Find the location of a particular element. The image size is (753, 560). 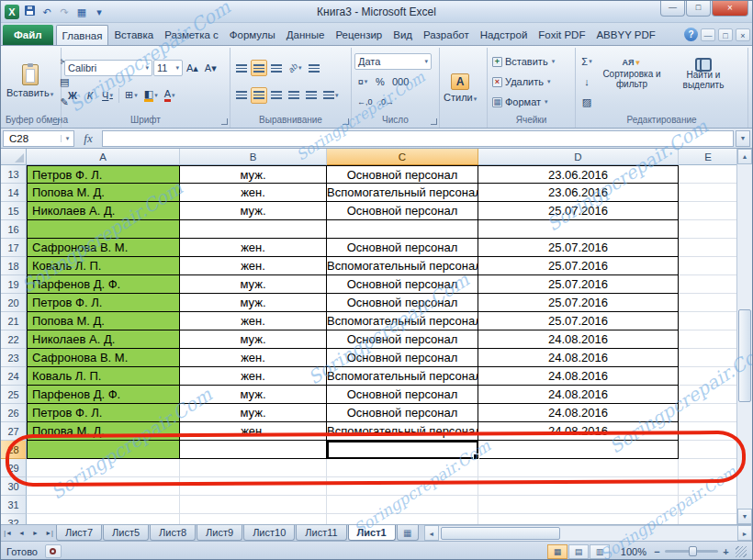

ribbon-tab: Файл is located at coordinates (28, 35).